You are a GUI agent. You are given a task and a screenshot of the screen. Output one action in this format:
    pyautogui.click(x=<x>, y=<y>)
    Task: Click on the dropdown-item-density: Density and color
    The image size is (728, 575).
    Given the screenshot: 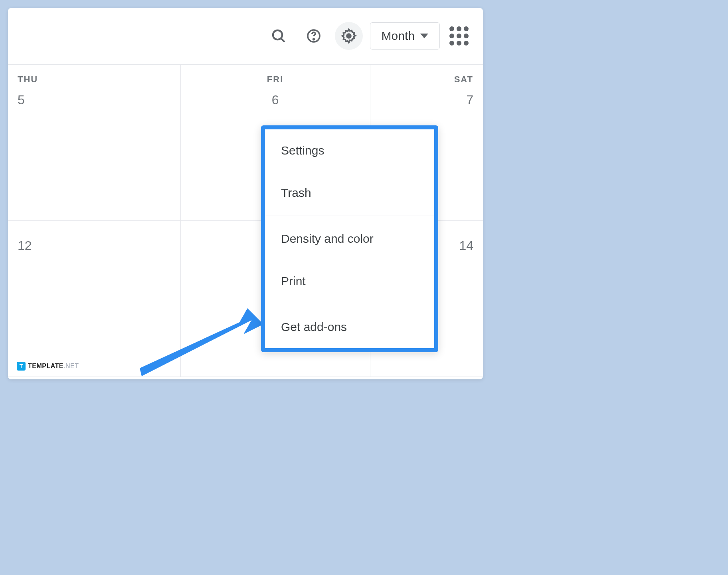 What is the action you would take?
    pyautogui.click(x=350, y=239)
    